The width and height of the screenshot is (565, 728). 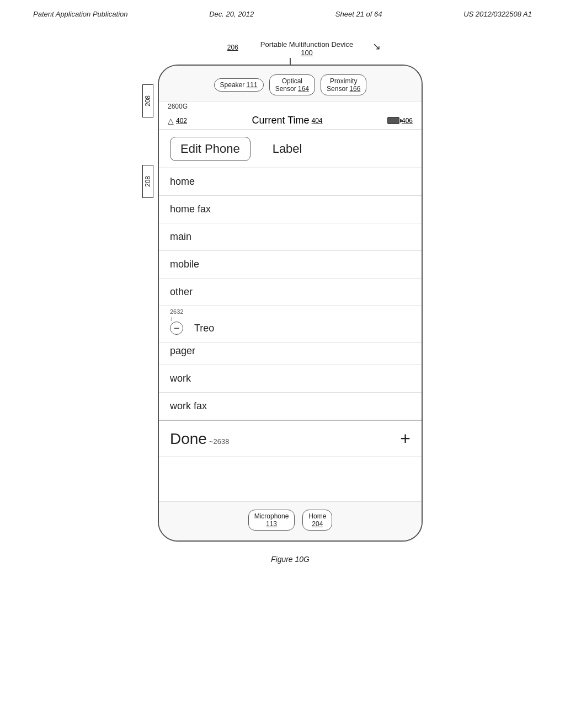 What do you see at coordinates (178, 121) in the screenshot?
I see `signal-area: △ 402` at bounding box center [178, 121].